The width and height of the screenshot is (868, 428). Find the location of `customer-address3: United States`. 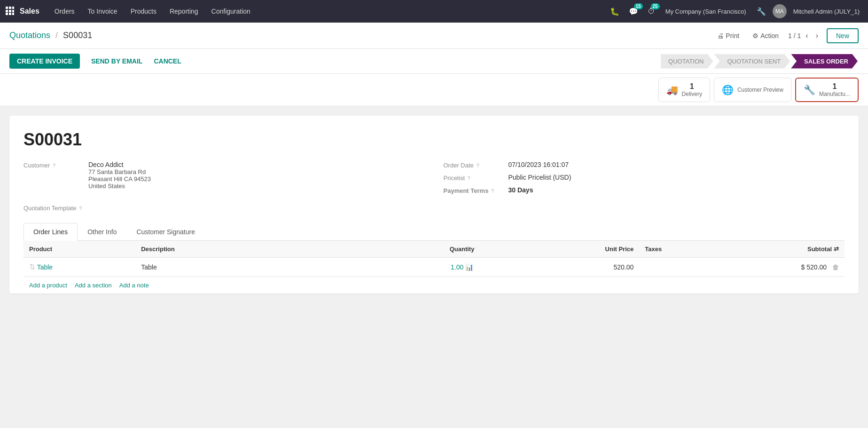

customer-address3: United States is located at coordinates (119, 186).